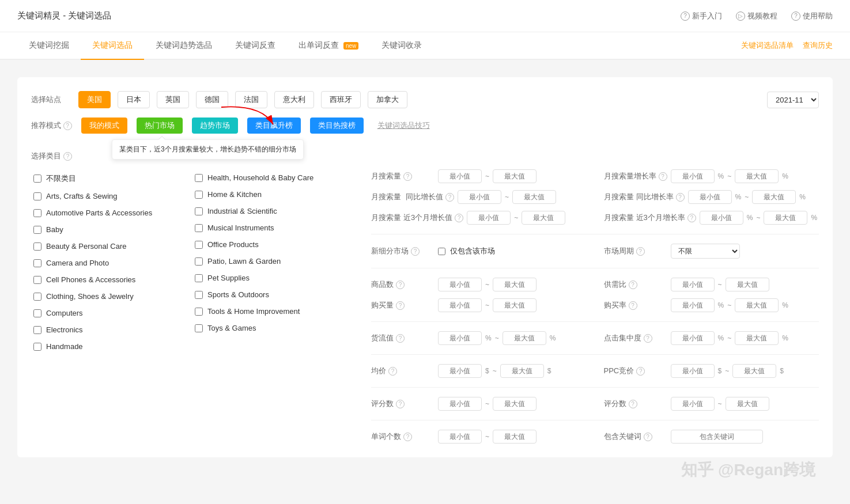  What do you see at coordinates (515, 285) in the screenshot?
I see `product-count-max` at bounding box center [515, 285].